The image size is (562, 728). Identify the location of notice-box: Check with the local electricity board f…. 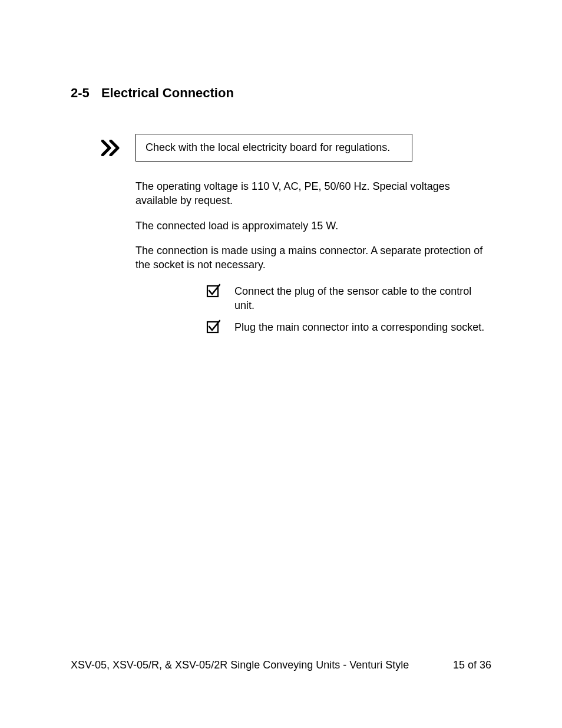
(274, 147).